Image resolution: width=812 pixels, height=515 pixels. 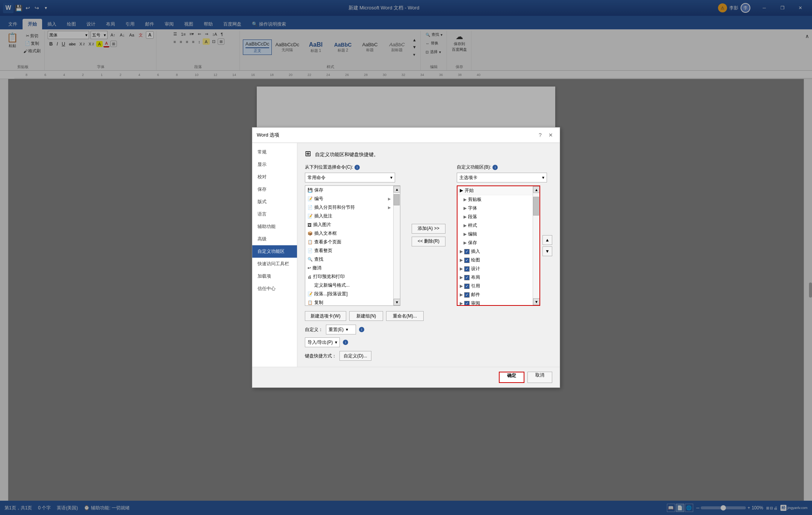 What do you see at coordinates (495, 251) in the screenshot?
I see `ribbon-insert-tab: ▶插入` at bounding box center [495, 251].